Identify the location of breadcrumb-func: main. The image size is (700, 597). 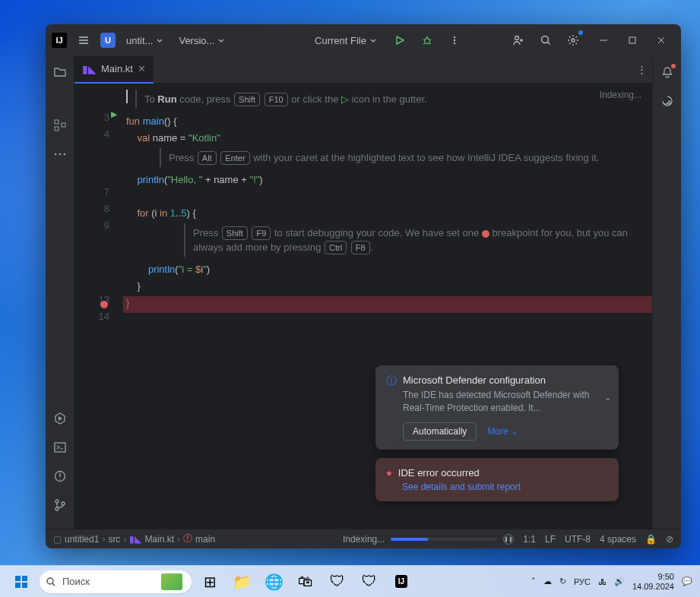
(205, 539).